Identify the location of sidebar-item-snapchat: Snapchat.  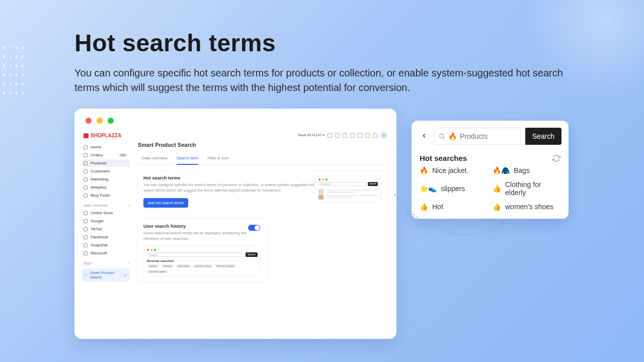
(106, 245).